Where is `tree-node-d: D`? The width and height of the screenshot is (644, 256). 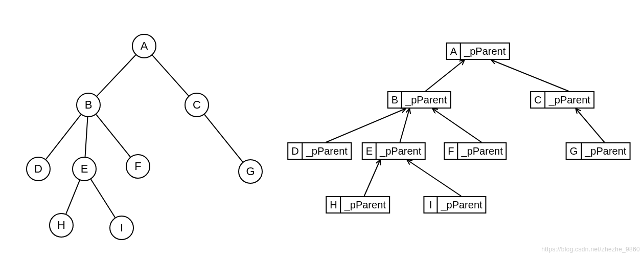 tree-node-d: D is located at coordinates (38, 169).